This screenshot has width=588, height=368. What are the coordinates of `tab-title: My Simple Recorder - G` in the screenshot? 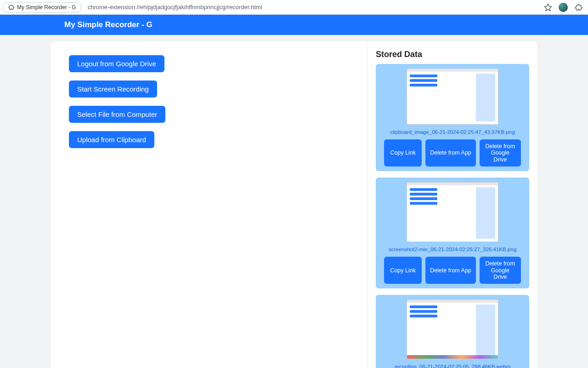 It's located at (47, 7).